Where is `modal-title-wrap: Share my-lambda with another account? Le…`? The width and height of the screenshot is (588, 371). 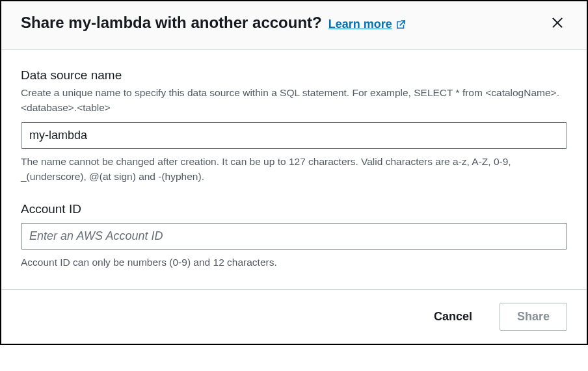
modal-title-wrap: Share my-lambda with another account? Le… is located at coordinates (213, 23).